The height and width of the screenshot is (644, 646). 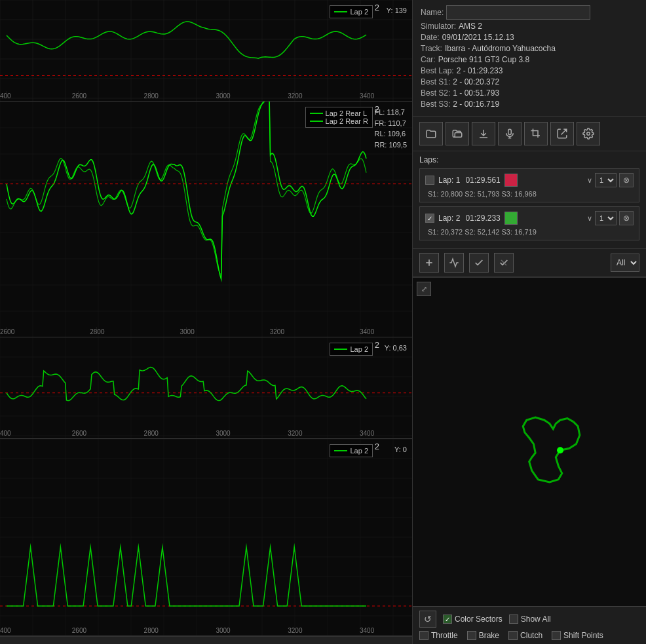 I want to click on car-label: Car:, so click(x=428, y=60).